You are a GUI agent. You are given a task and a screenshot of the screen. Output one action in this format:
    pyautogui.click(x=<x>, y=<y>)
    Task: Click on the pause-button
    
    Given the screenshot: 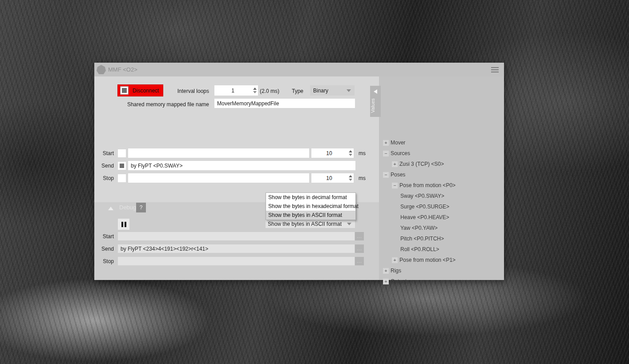 What is the action you would take?
    pyautogui.click(x=124, y=224)
    